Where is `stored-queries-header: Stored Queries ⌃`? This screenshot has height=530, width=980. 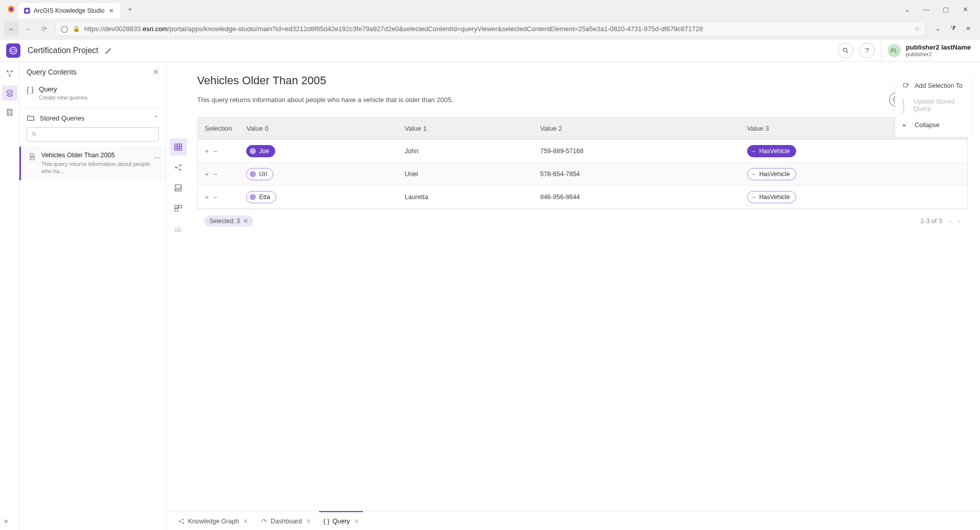 stored-queries-header: Stored Queries ⌃ is located at coordinates (93, 117).